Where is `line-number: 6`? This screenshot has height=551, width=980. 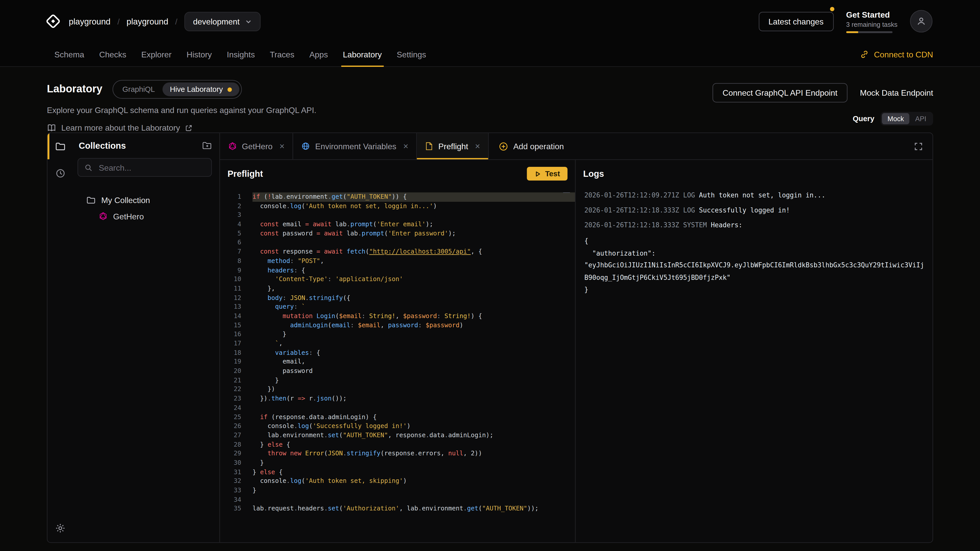
line-number: 6 is located at coordinates (233, 243).